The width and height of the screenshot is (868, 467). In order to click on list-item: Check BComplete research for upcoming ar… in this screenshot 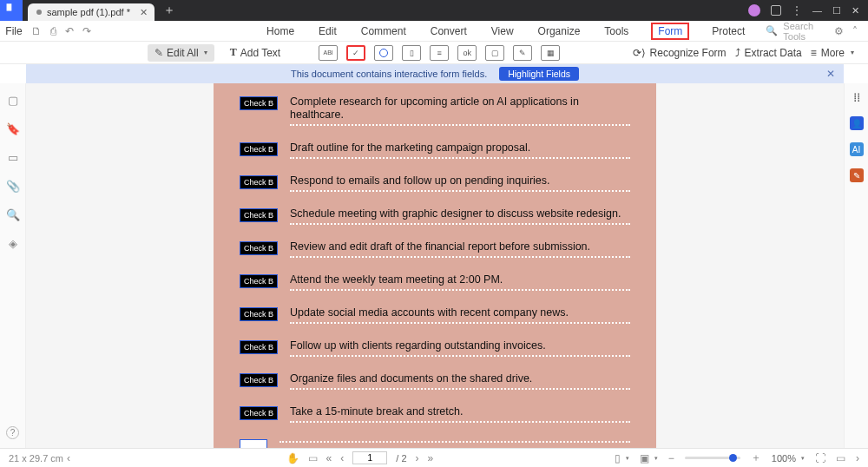, I will do `click(435, 111)`.